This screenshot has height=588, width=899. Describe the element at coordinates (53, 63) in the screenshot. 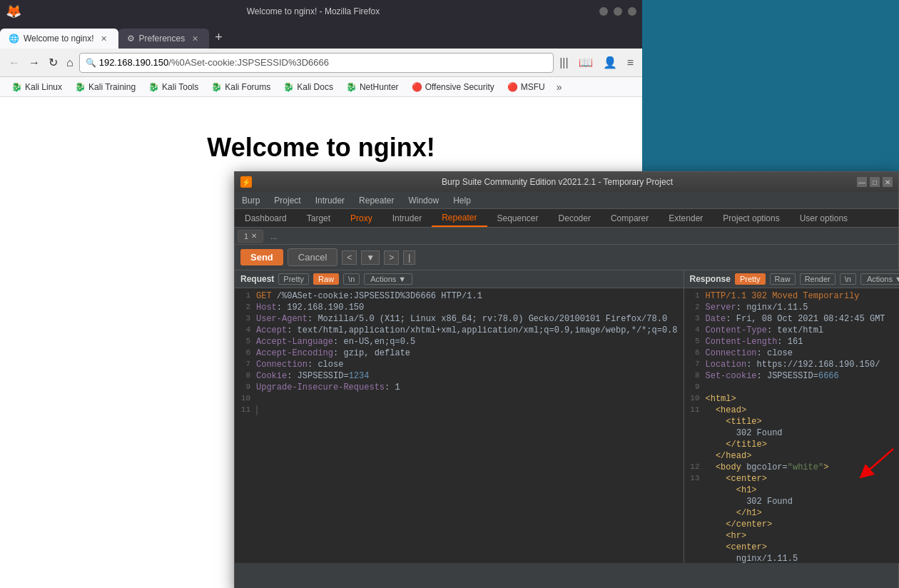

I see `reload-button: ↻` at that location.